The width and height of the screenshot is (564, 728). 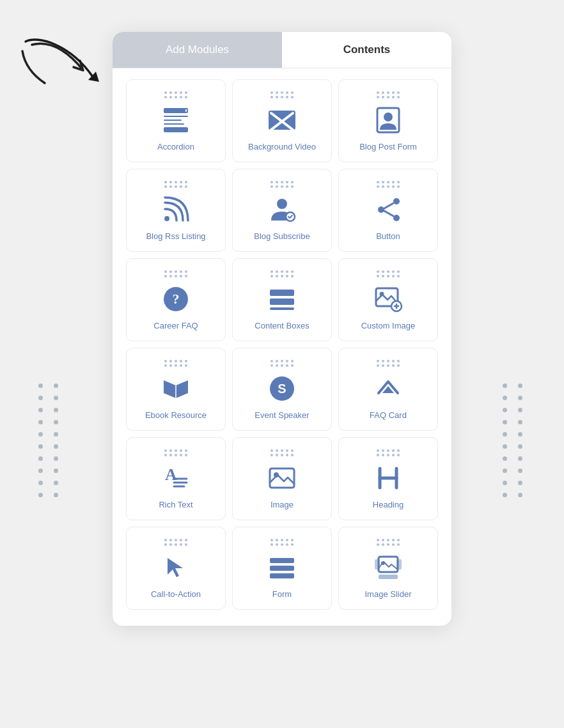 I want to click on button-label: Button, so click(x=388, y=236).